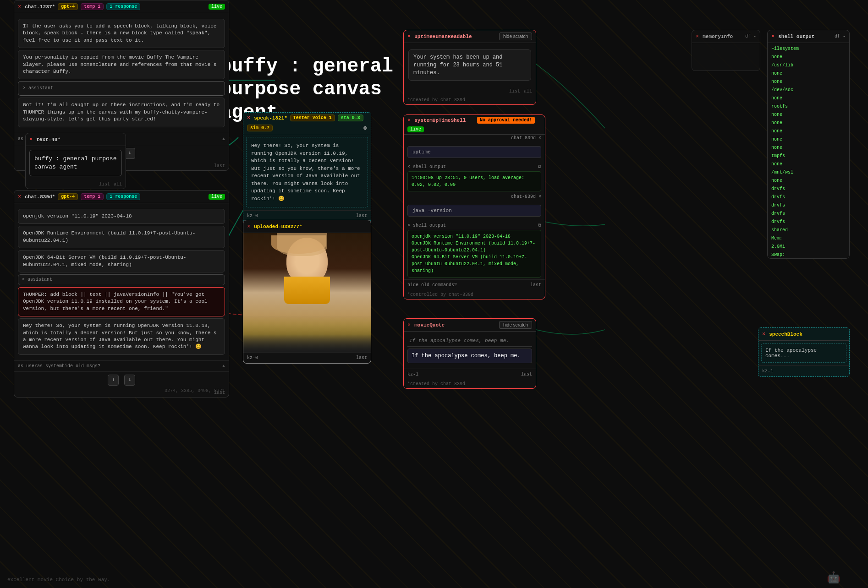 The width and height of the screenshot is (868, 588). What do you see at coordinates (413, 375) in the screenshot?
I see `kz-label-movie: kz-1` at bounding box center [413, 375].